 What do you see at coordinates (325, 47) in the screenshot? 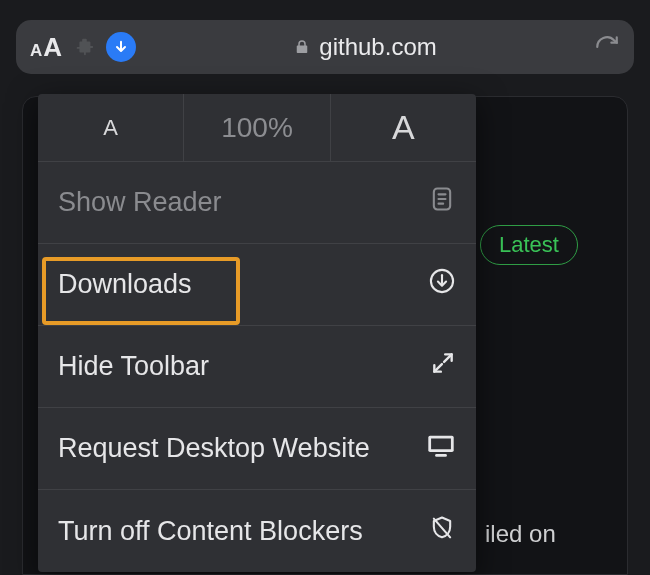
I see `address-bar: AA github.com` at bounding box center [325, 47].